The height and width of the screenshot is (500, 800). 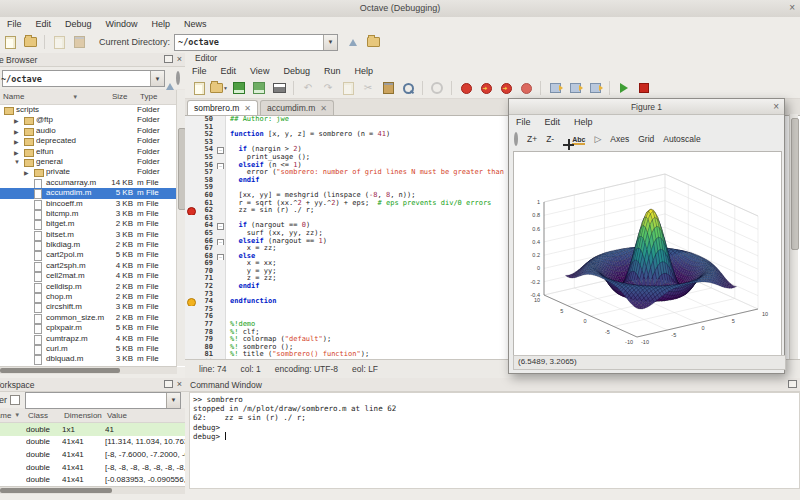 I want to click on next-breakpoint-button, so click(x=486, y=88).